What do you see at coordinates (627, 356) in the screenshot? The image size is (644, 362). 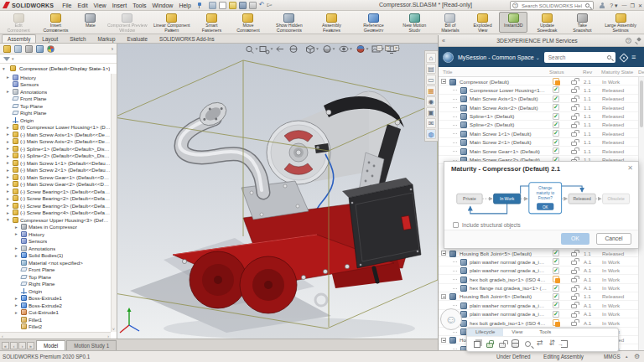 I see `units-dropdown-icon: ▴` at bounding box center [627, 356].